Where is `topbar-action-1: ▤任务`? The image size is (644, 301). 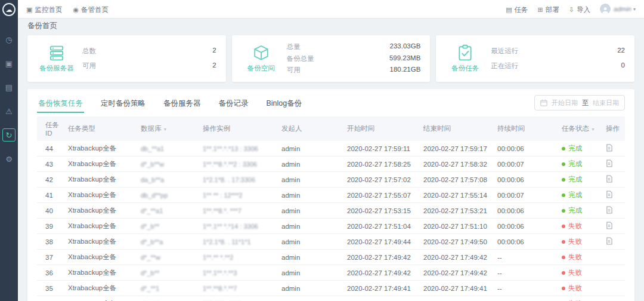
topbar-action-1: ▤任务 is located at coordinates (516, 10).